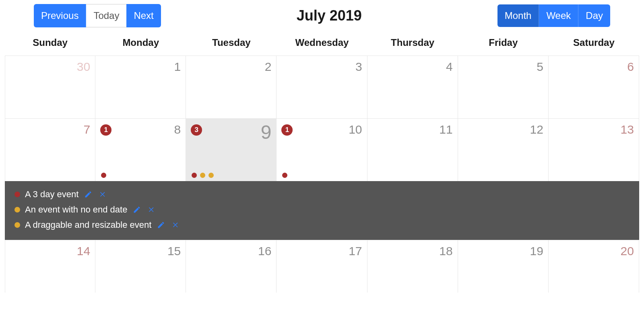  I want to click on day-cell: 16, so click(231, 266).